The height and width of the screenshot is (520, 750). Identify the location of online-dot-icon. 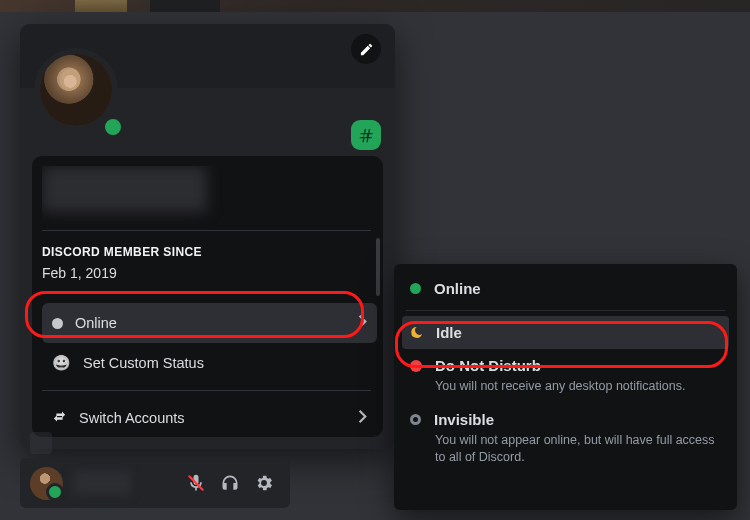
(416, 288).